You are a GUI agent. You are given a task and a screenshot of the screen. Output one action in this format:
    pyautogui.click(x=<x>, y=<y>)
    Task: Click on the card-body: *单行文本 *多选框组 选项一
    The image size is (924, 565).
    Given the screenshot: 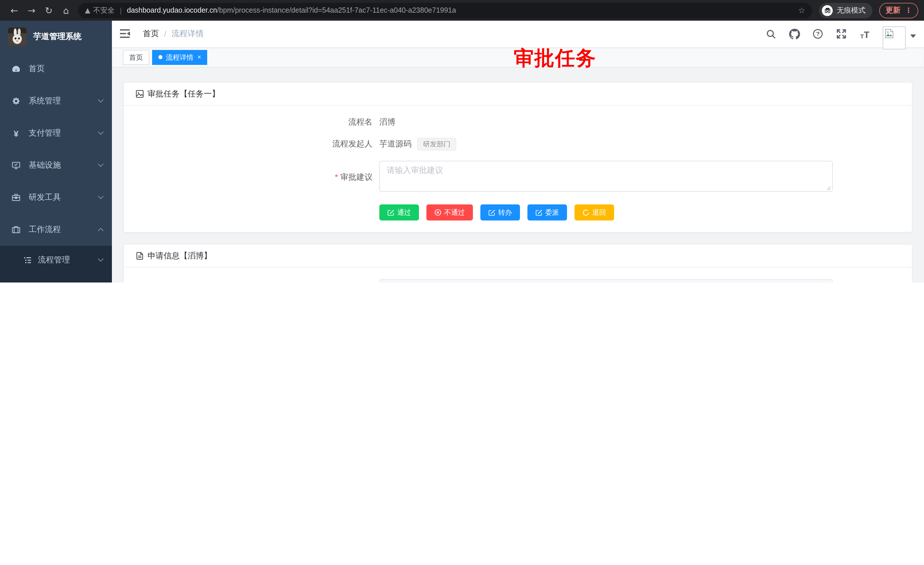 What is the action you would take?
    pyautogui.click(x=518, y=275)
    